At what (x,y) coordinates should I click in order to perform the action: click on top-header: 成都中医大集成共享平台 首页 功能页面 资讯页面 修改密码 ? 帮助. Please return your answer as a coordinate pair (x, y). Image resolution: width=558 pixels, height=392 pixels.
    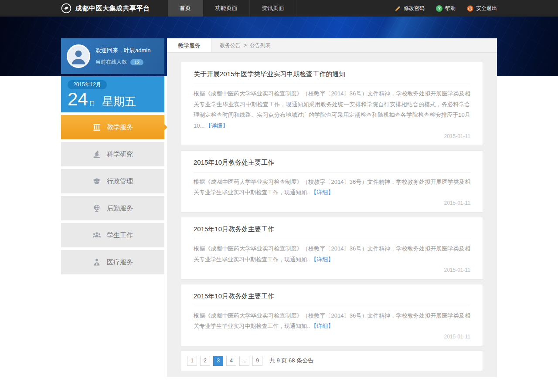
    Looking at the image, I should click on (279, 8).